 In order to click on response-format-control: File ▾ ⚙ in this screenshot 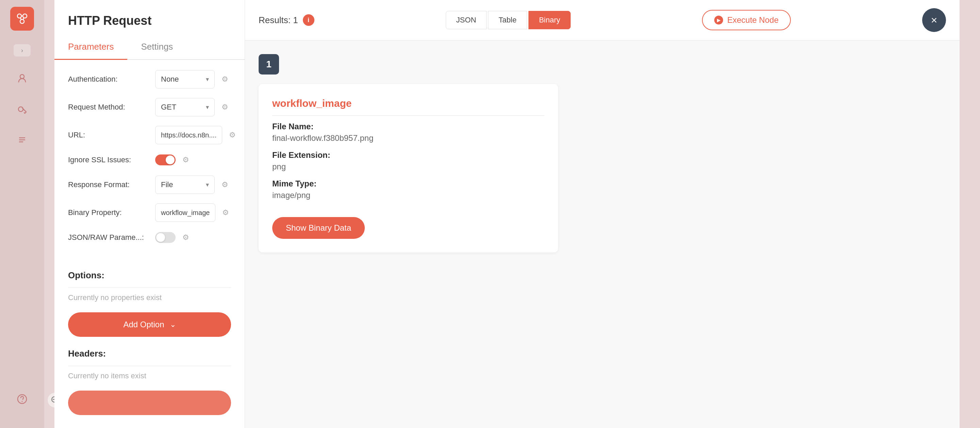, I will do `click(193, 185)`.